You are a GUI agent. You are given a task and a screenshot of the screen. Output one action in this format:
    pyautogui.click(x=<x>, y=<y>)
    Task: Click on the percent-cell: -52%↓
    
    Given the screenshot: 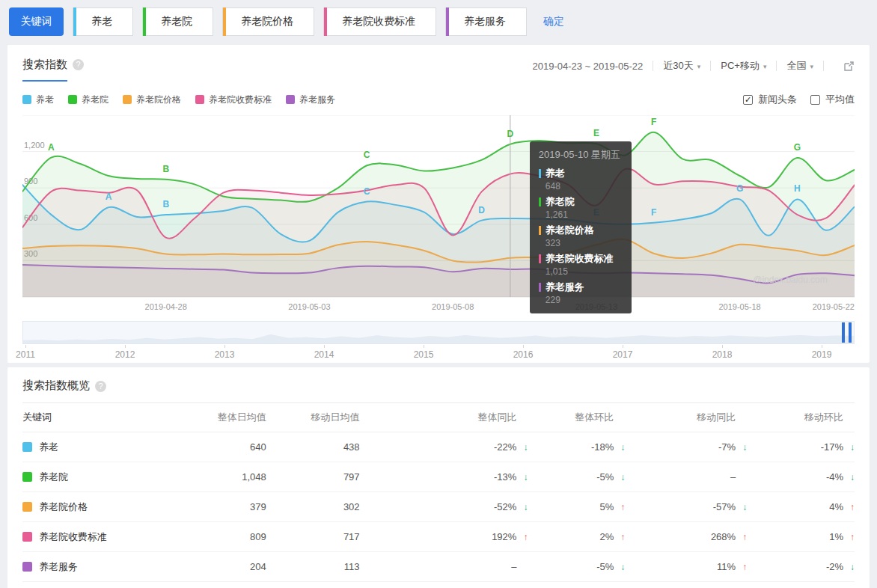 What is the action you would take?
    pyautogui.click(x=444, y=507)
    